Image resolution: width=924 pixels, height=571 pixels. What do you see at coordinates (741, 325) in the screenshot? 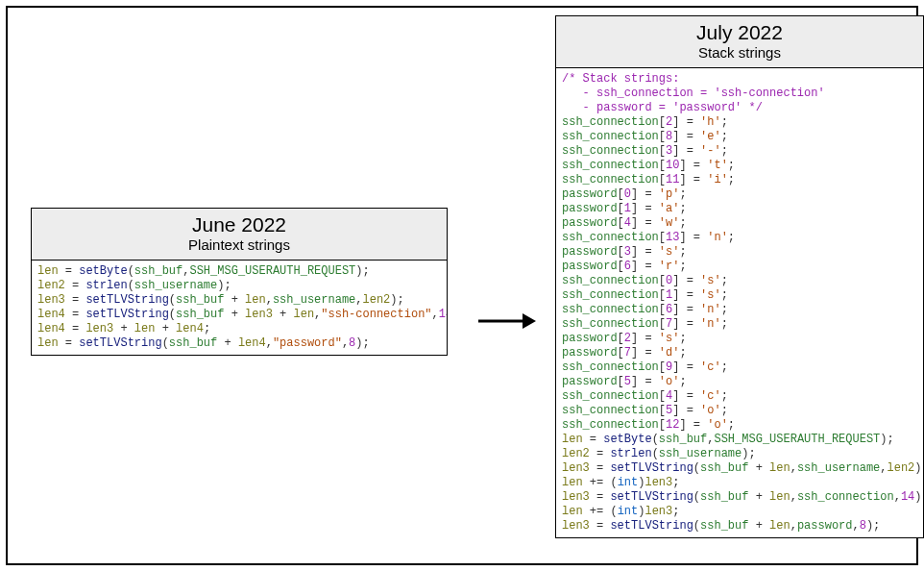
I see `code-line: ssh_connection[7] = 'n';` at bounding box center [741, 325].